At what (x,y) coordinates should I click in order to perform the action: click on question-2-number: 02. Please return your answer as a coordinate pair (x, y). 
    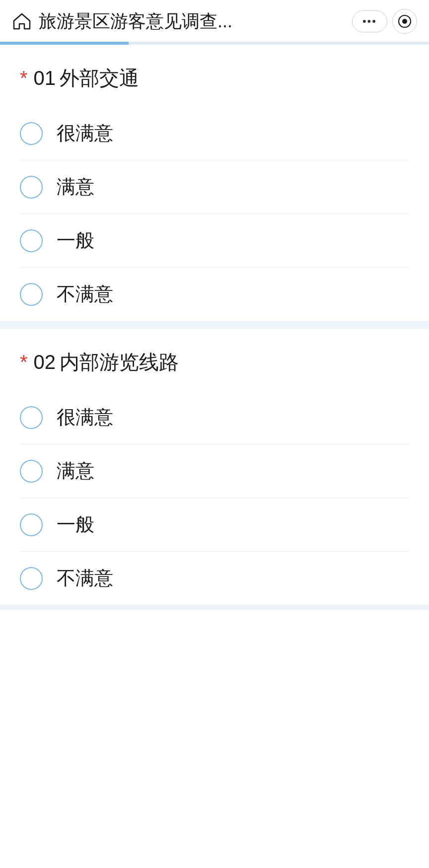
    Looking at the image, I should click on (45, 362).